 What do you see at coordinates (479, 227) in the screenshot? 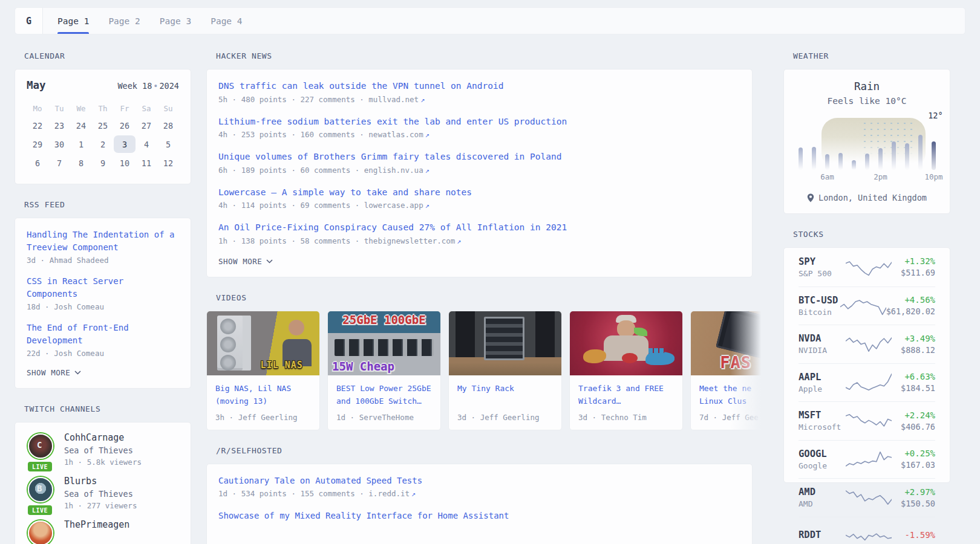
I see `hn-item-link: An Oil Price-Fixing Conspiracy Caused 27…` at bounding box center [479, 227].